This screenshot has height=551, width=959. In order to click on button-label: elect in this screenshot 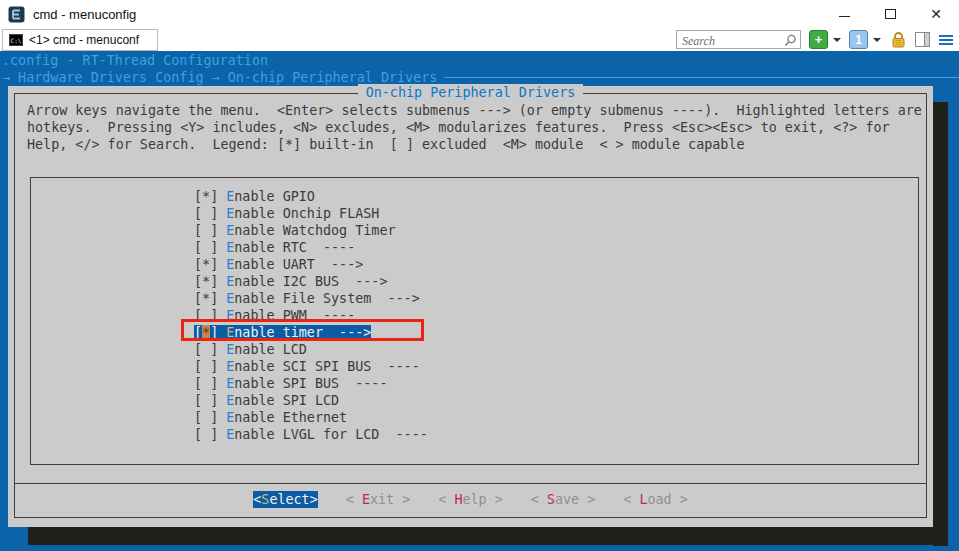, I will do `click(289, 500)`.